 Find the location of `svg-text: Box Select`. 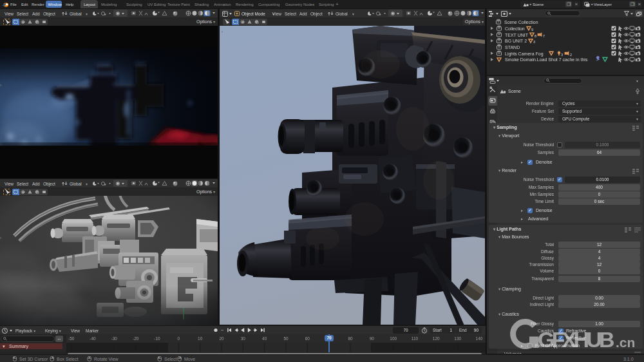

svg-text: Box Select is located at coordinates (68, 359).